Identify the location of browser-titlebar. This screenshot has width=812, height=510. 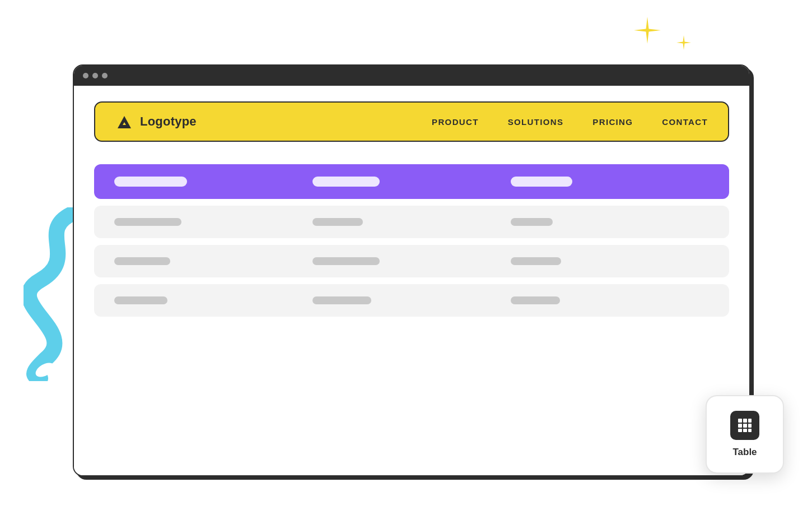
(412, 76).